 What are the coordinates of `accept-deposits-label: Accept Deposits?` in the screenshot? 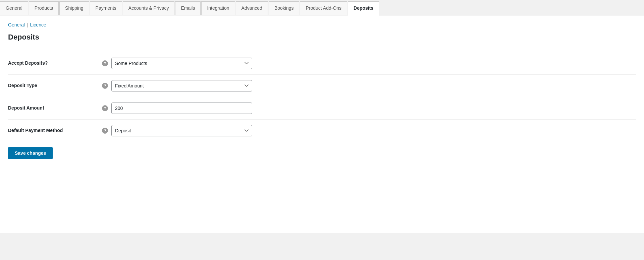 It's located at (28, 63).